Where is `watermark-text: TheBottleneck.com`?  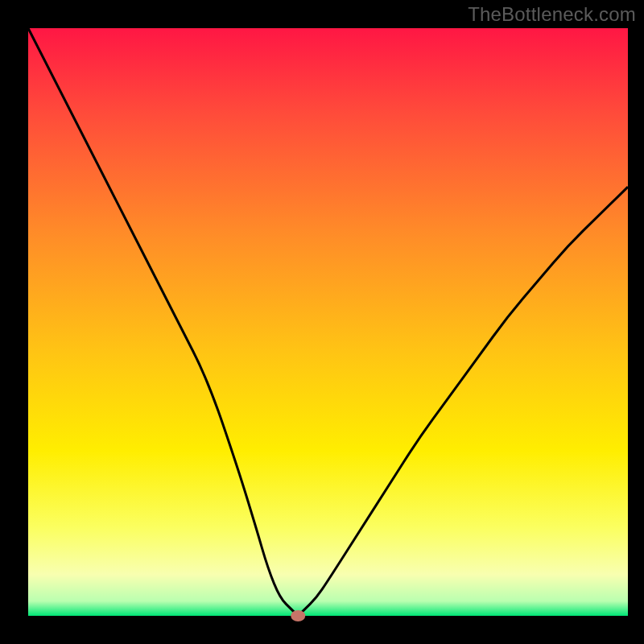 watermark-text: TheBottleneck.com is located at coordinates (552, 14).